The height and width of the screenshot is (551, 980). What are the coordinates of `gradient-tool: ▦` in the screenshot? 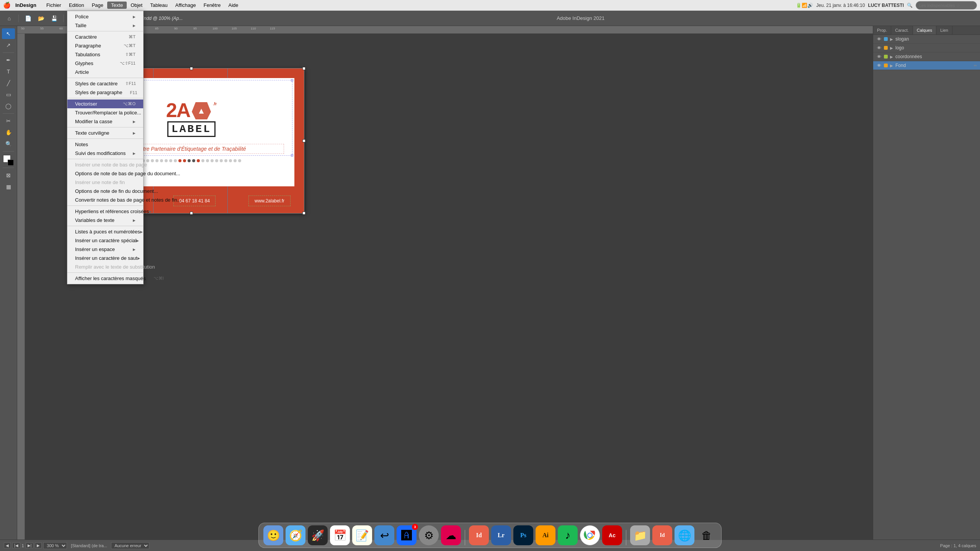 It's located at (8, 187).